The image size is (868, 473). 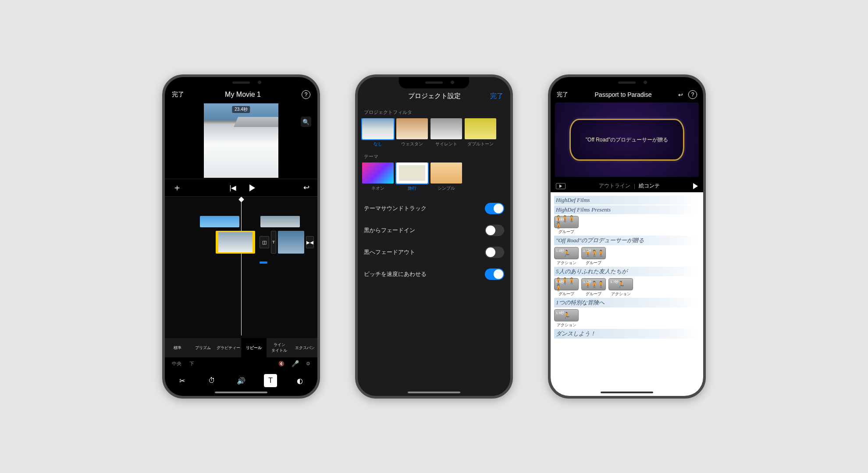 What do you see at coordinates (281, 364) in the screenshot?
I see `mute-icon: 🔇` at bounding box center [281, 364].